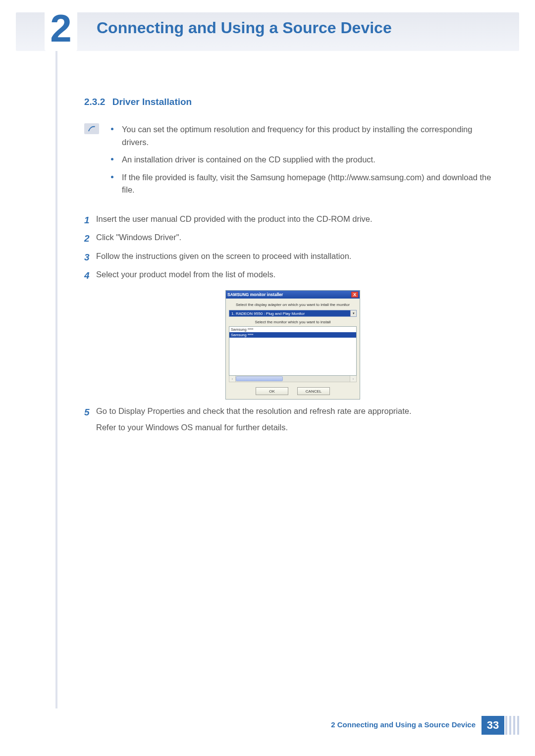  What do you see at coordinates (272, 391) in the screenshot?
I see `ok-button: OK` at bounding box center [272, 391].